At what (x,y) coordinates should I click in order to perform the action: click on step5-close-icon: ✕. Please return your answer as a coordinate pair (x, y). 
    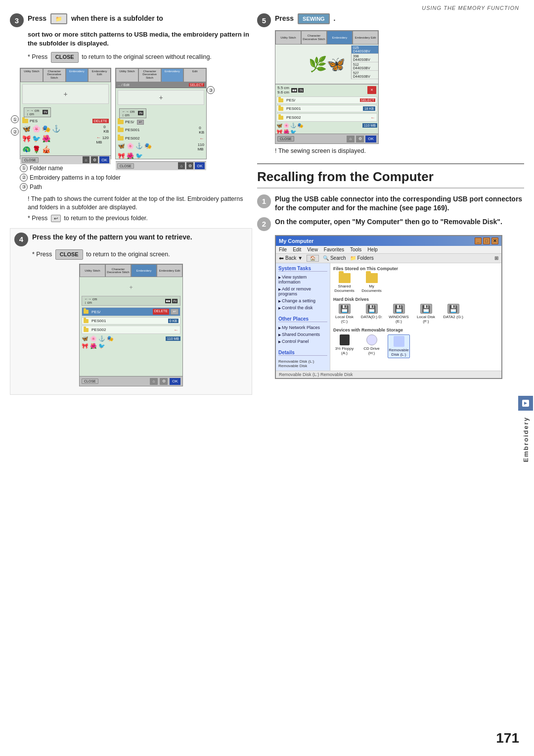
    Looking at the image, I should click on (372, 90).